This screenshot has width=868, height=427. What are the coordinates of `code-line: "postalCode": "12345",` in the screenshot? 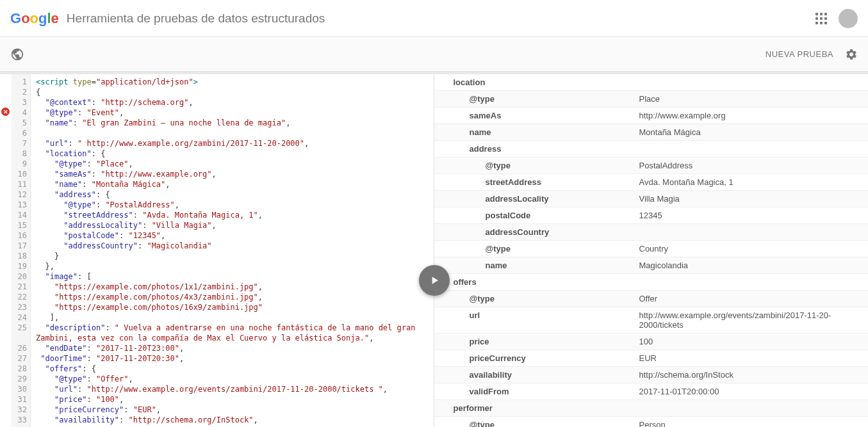 It's located at (232, 236).